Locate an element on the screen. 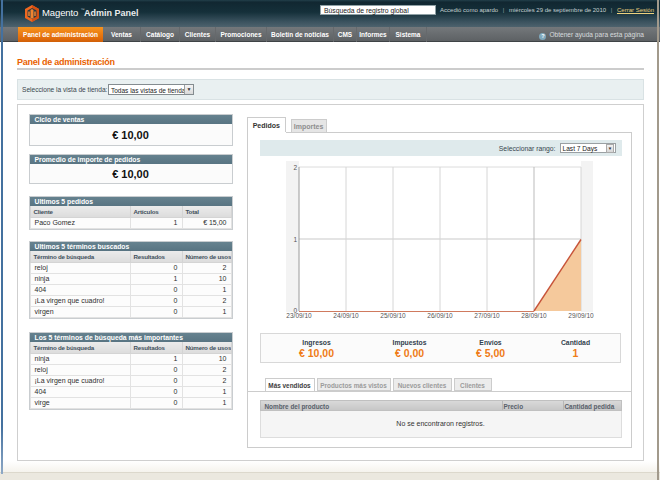 The image size is (660, 480). svg-text: 24/09/10 is located at coordinates (346, 316).